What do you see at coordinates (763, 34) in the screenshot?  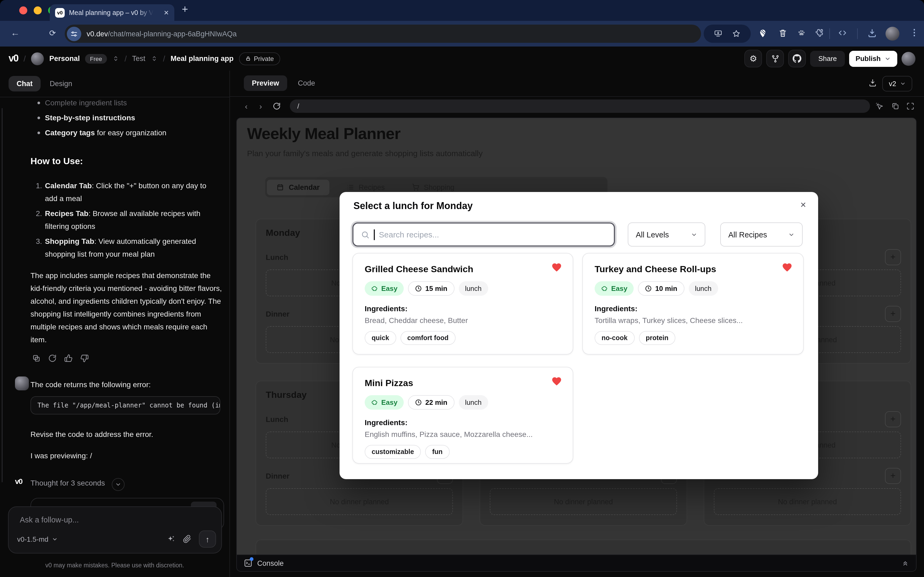 I see `extension-pin-icon` at bounding box center [763, 34].